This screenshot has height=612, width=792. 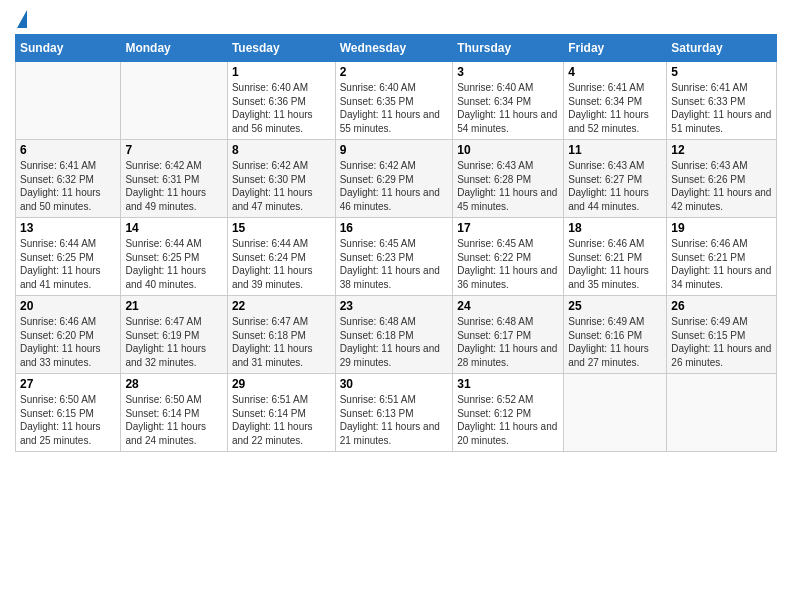 I want to click on header-friday: Friday, so click(x=616, y=48).